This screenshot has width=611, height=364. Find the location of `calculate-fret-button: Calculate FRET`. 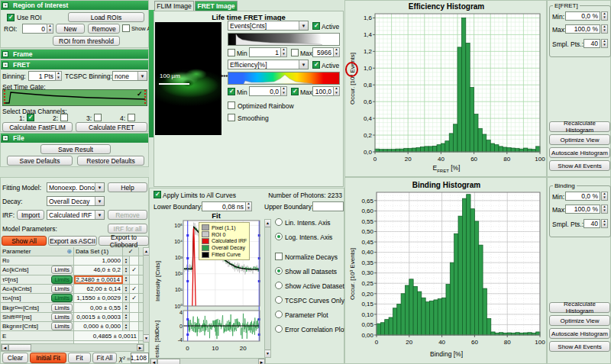

calculate-fret-button: Calculate FRET is located at coordinates (112, 127).